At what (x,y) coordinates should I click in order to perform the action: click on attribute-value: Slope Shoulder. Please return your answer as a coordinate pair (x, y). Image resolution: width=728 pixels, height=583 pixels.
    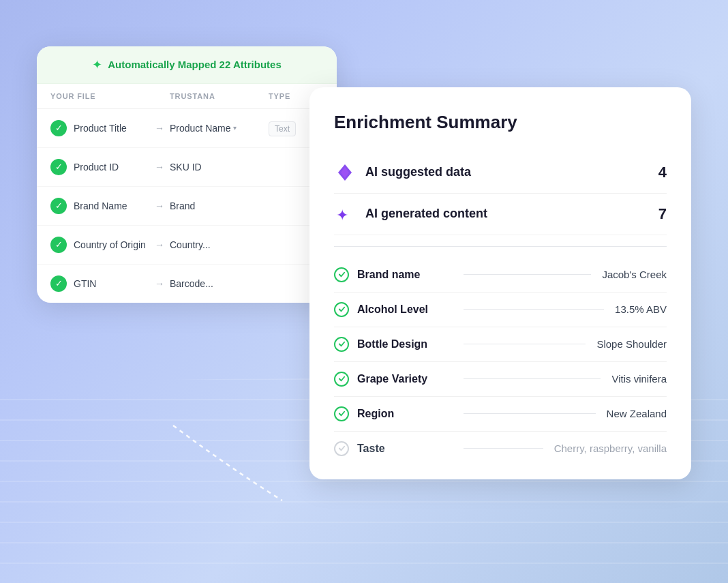
    Looking at the image, I should click on (631, 344).